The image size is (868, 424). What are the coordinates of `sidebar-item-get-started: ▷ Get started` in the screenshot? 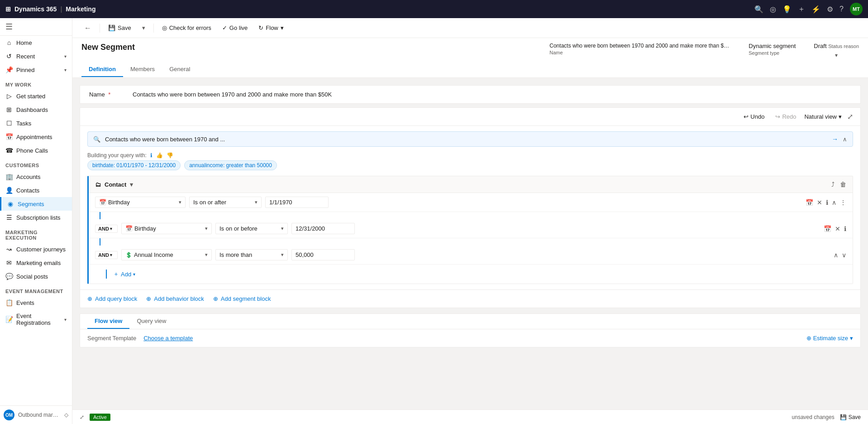 It's located at (36, 96).